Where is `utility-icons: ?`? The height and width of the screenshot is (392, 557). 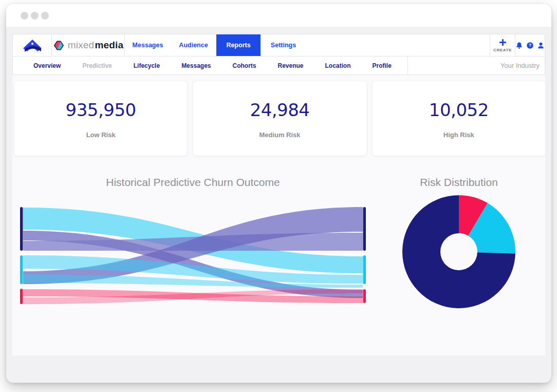
utility-icons: ? is located at coordinates (530, 45).